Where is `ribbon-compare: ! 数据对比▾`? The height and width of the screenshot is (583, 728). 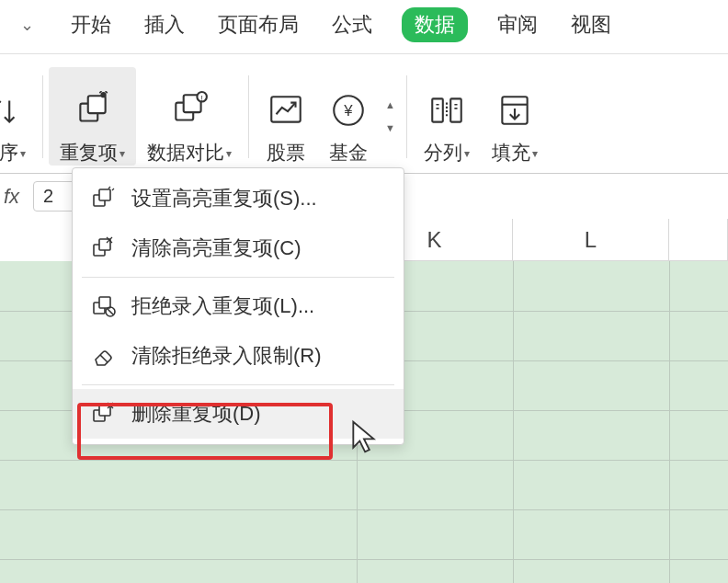 ribbon-compare: ! 数据对比▾ is located at coordinates (189, 116).